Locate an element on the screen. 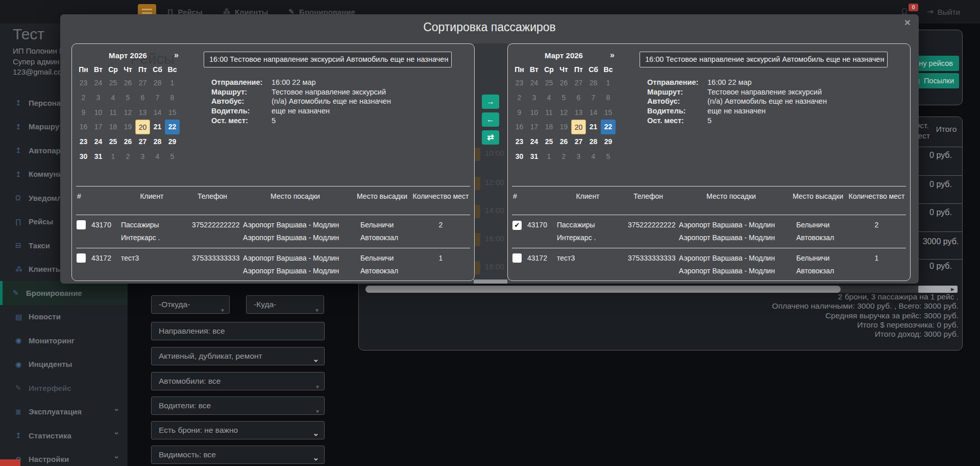  calendar-day: 22 is located at coordinates (173, 127).